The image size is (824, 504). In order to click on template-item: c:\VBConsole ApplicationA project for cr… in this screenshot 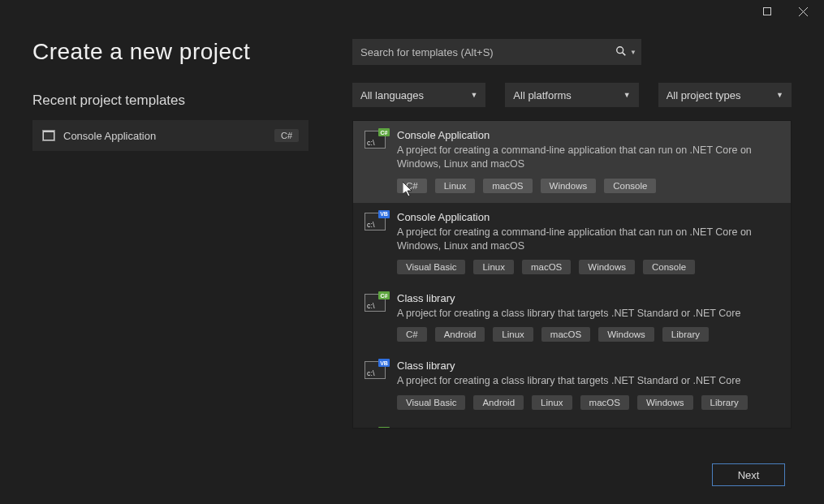, I will do `click(572, 243)`.